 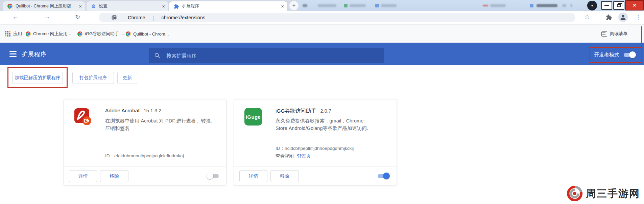 I want to click on background-page-link: 背景页, so click(x=304, y=156).